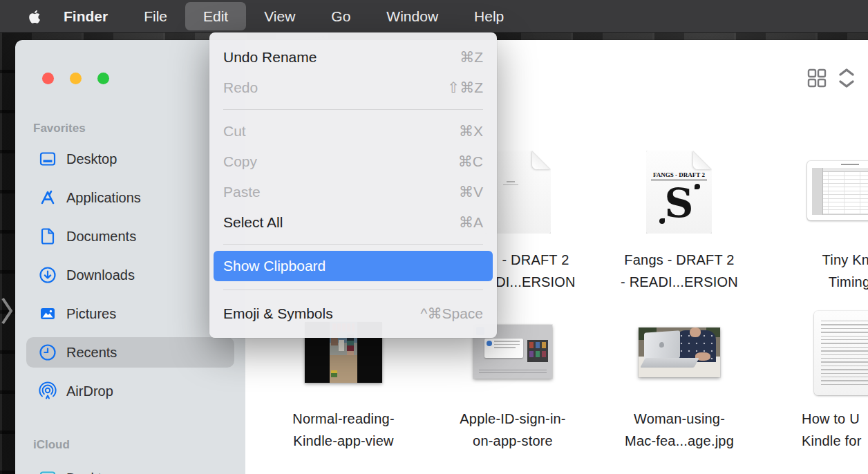  Describe the element at coordinates (353, 131) in the screenshot. I see `menu-item-cut: Cut ⌘X` at that location.